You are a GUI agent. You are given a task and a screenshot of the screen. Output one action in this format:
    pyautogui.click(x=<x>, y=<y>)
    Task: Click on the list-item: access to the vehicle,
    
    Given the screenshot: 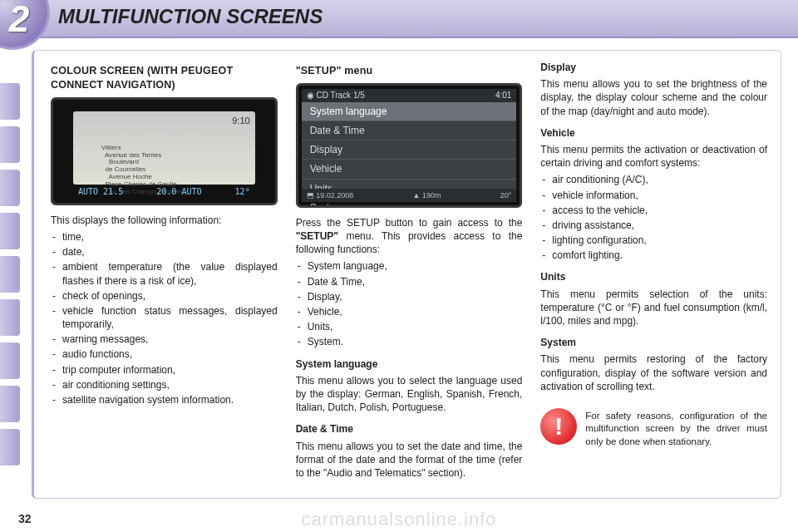 What is the action you would take?
    pyautogui.click(x=653, y=210)
    